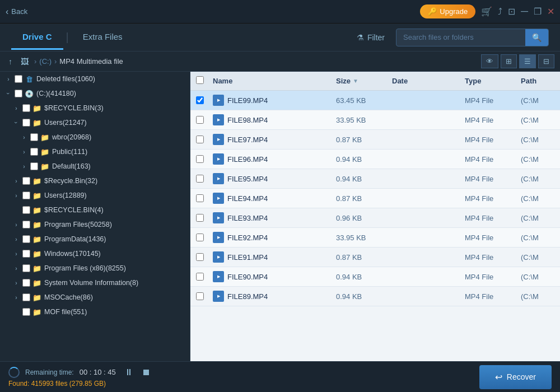 This screenshot has height=392, width=560. What do you see at coordinates (26, 297) in the screenshot?
I see `tree-cb-msocache` at bounding box center [26, 297].